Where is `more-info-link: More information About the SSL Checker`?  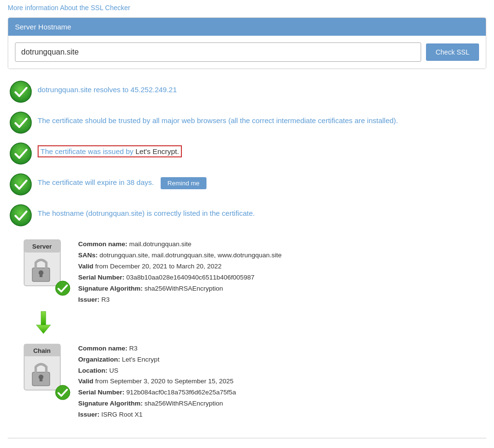 more-info-link: More information About the SSL Checker is located at coordinates (247, 7).